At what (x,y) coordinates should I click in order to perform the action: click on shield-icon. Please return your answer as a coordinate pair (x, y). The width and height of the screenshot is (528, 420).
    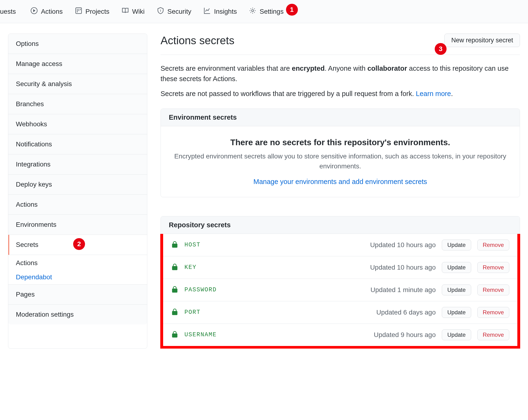
    Looking at the image, I should click on (161, 11).